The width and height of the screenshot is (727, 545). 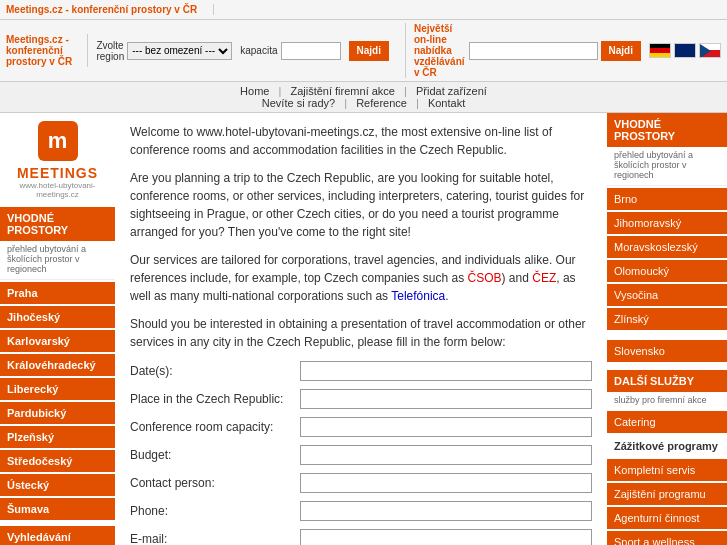 What do you see at coordinates (361, 278) in the screenshot?
I see `intro-p3: Our services are tailored for corporatio…` at bounding box center [361, 278].